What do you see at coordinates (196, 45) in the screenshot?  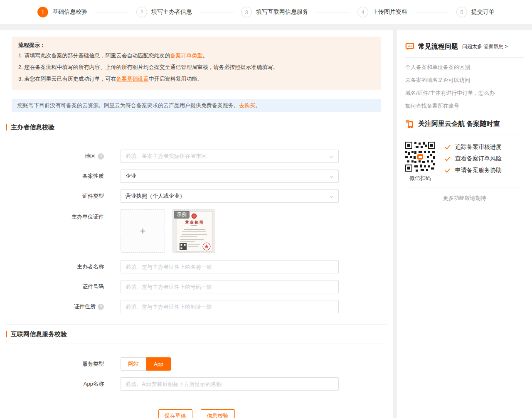 I see `process-tips-title: 流程提示：` at bounding box center [196, 45].